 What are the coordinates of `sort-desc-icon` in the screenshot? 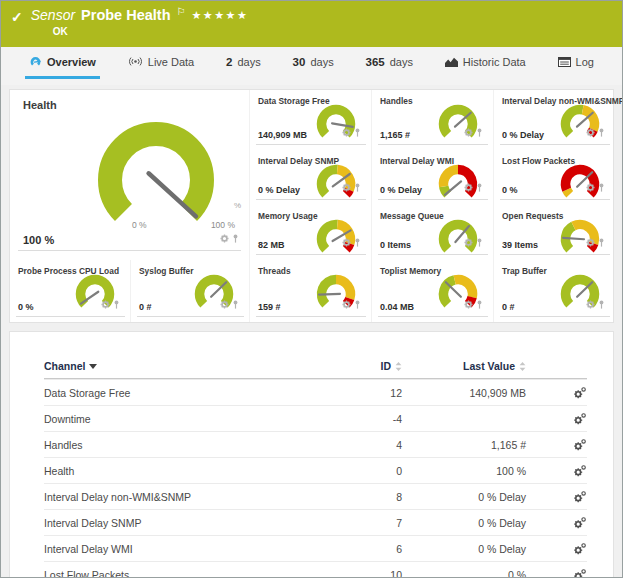 It's located at (93, 366).